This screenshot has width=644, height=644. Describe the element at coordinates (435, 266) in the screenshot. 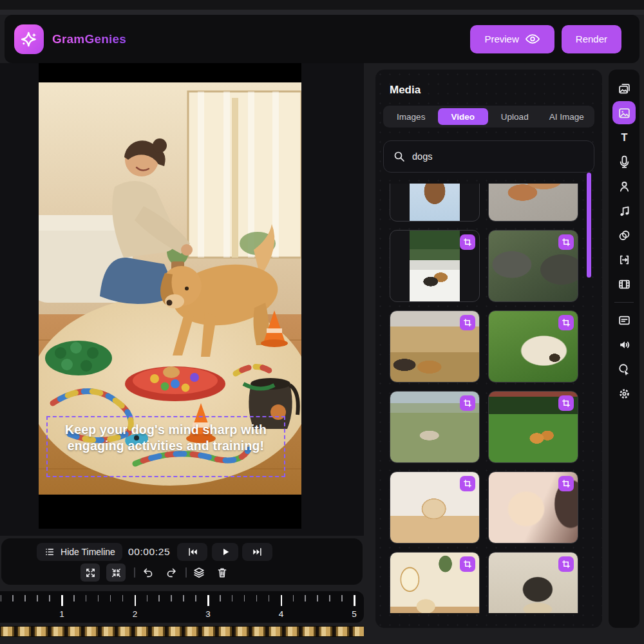

I see `media-thumbnail-dogs-on-leash-walk` at that location.